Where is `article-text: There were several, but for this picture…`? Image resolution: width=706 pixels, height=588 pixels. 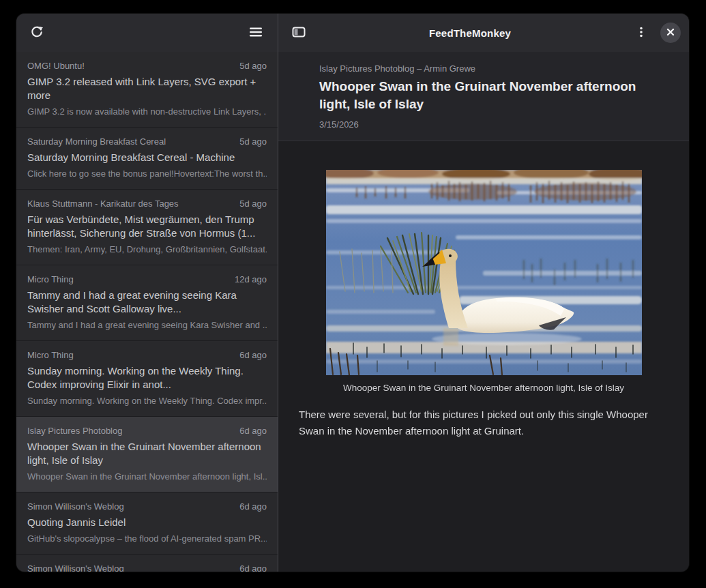
article-text: There were several, but for this picture… is located at coordinates (477, 423).